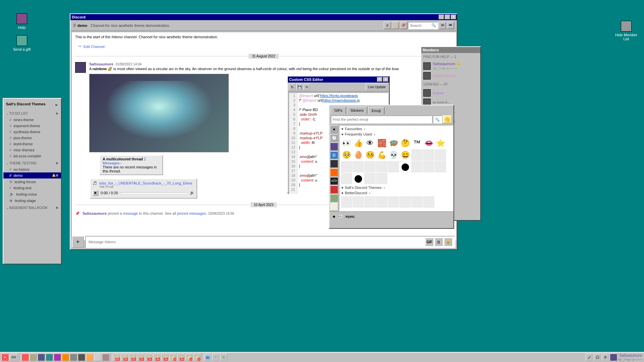 Image resolution: width=644 pixels, height=362 pixels. What do you see at coordinates (32, 201) in the screenshot?
I see `channel-item: testing-stage` at bounding box center [32, 201].